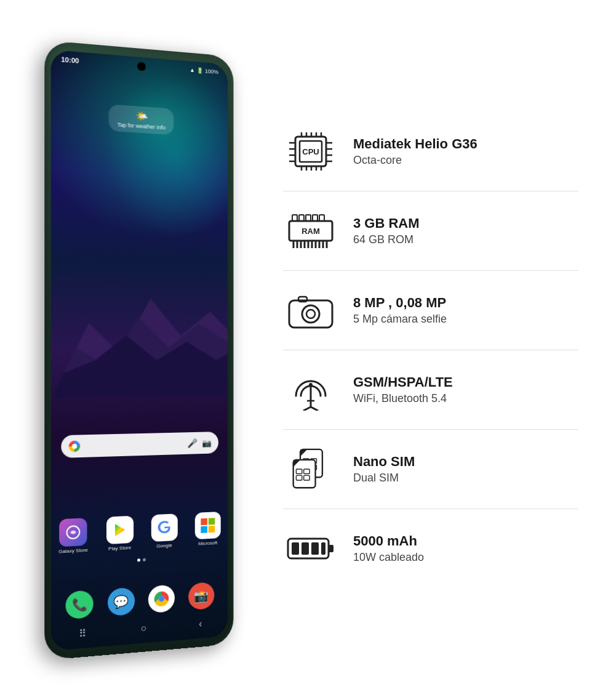 This screenshot has width=603, height=700. I want to click on ram-icon: RAM, so click(311, 231).